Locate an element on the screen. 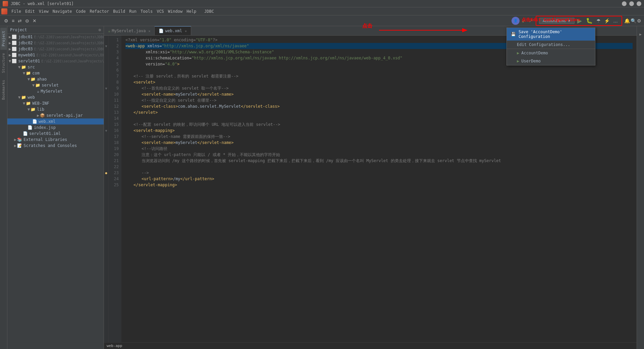 This screenshot has width=644, height=349. left-sidebar-tabs: Project Structure Bookmarks is located at coordinates (4, 188).